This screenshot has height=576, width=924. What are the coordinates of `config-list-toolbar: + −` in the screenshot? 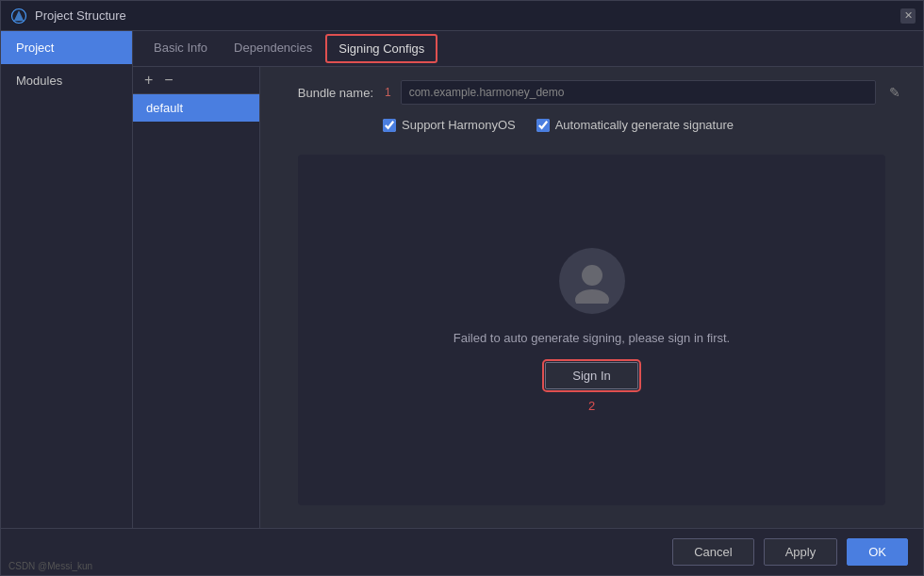 It's located at (196, 81).